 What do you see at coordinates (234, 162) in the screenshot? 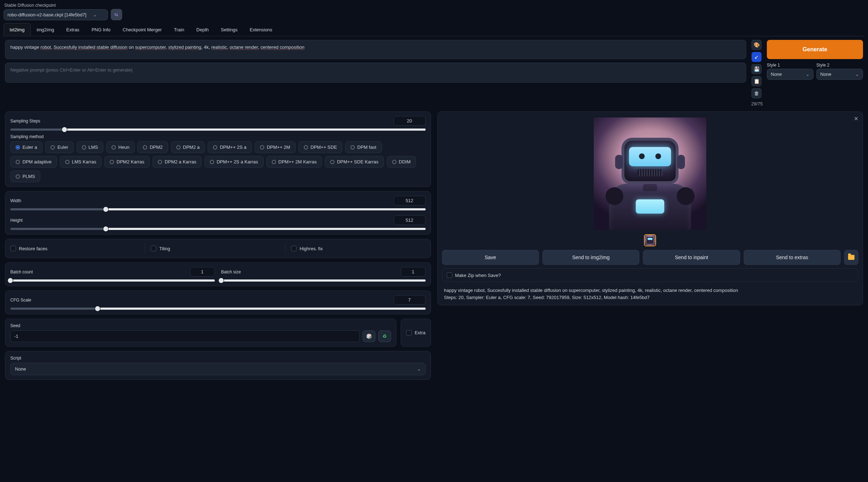
I see `sampler-dpmpp-2sa-karras: DPM++ 2S a Karras` at bounding box center [234, 162].